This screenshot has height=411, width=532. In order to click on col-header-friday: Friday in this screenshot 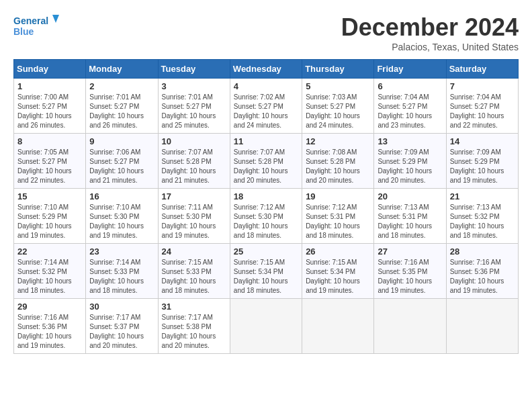, I will do `click(410, 69)`.